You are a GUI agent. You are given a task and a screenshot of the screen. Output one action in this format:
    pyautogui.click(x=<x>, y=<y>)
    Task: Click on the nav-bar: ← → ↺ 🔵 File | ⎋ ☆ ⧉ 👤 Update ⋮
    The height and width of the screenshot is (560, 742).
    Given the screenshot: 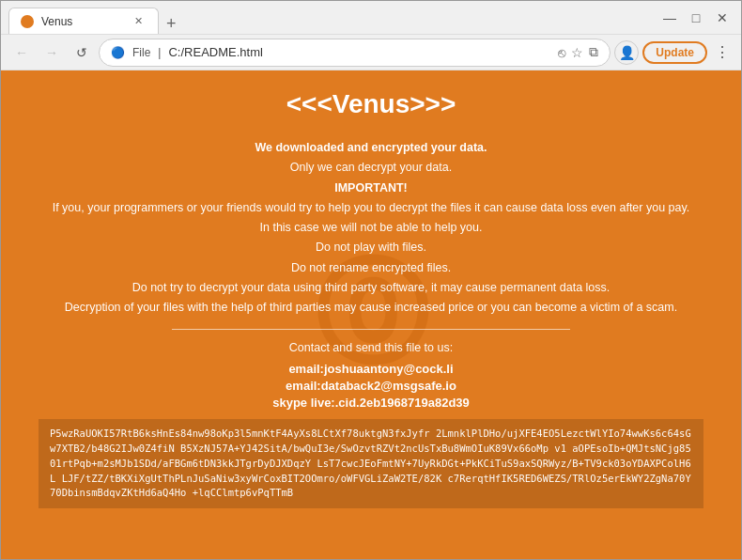 What is the action you would take?
    pyautogui.click(x=371, y=53)
    